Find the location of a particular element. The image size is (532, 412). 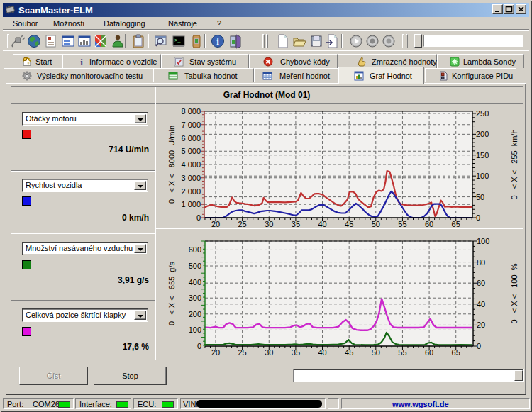

svg-text: 6 000 is located at coordinates (191, 138).